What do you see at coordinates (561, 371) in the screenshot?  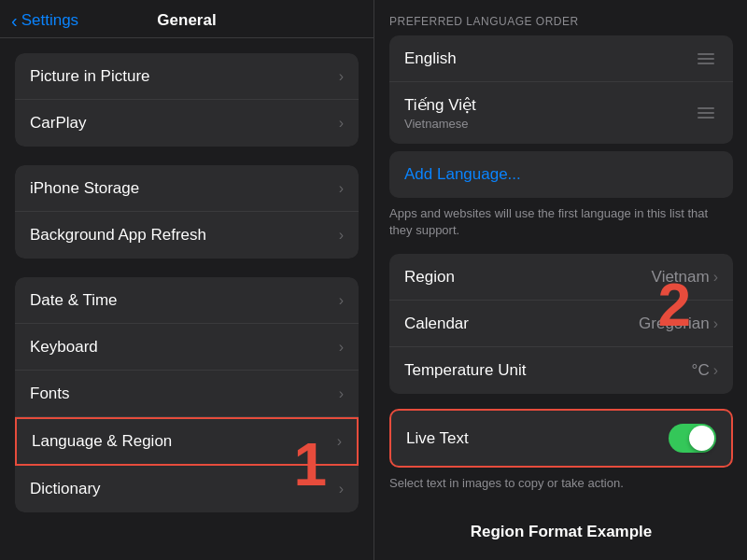 I see `temperature-unit-cell: Temperature Unit °C ›` at bounding box center [561, 371].